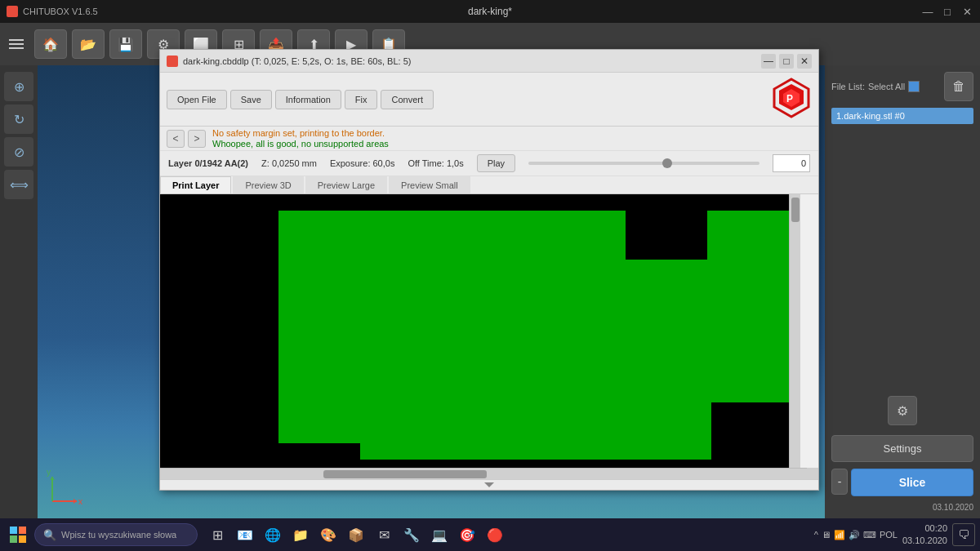 The image size is (980, 551). What do you see at coordinates (439, 535) in the screenshot?
I see `taskbar-icon-app2: 💻` at bounding box center [439, 535].